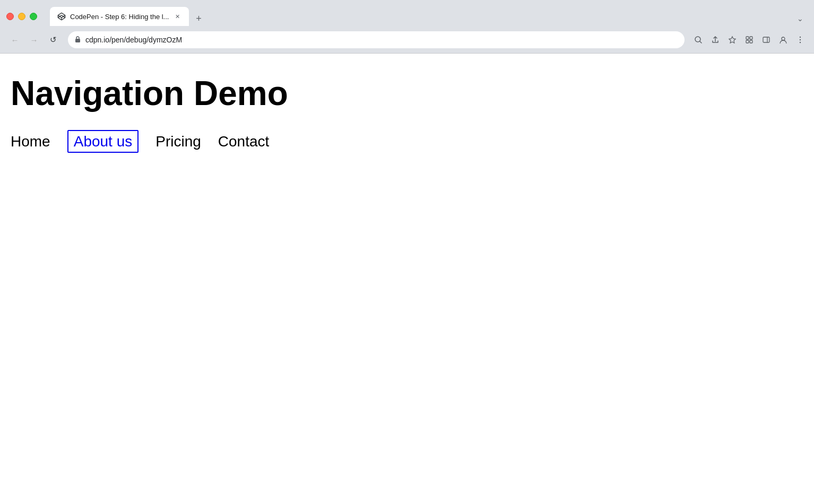 This screenshot has height=504, width=814. I want to click on sidebar-button, so click(766, 40).